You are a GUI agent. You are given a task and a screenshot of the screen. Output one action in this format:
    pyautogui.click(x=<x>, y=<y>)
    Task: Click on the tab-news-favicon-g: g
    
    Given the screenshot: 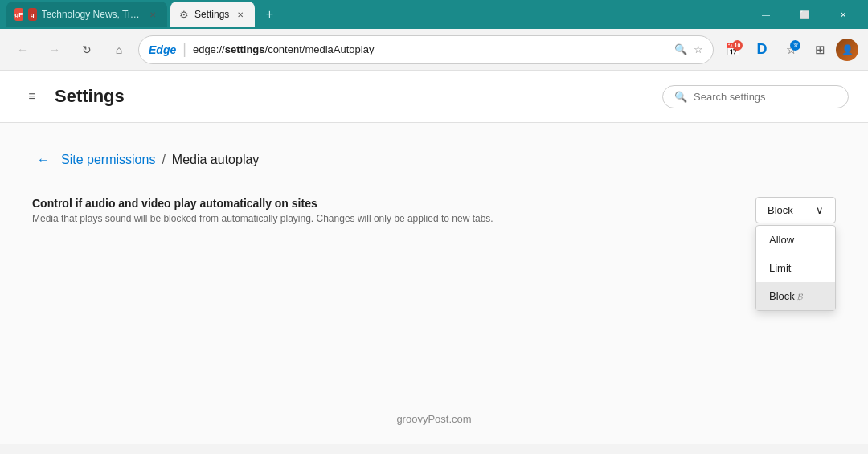 What is the action you would take?
    pyautogui.click(x=32, y=14)
    